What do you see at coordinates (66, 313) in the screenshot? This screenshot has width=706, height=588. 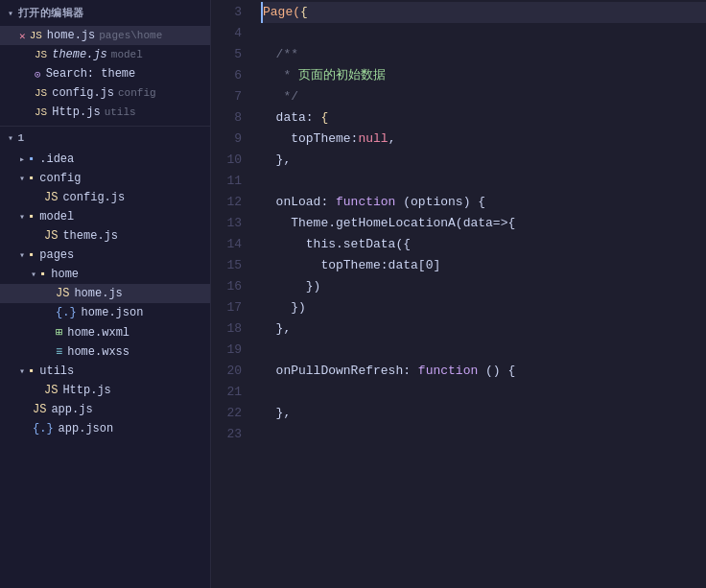 I see `json-file-icon: {.}` at bounding box center [66, 313].